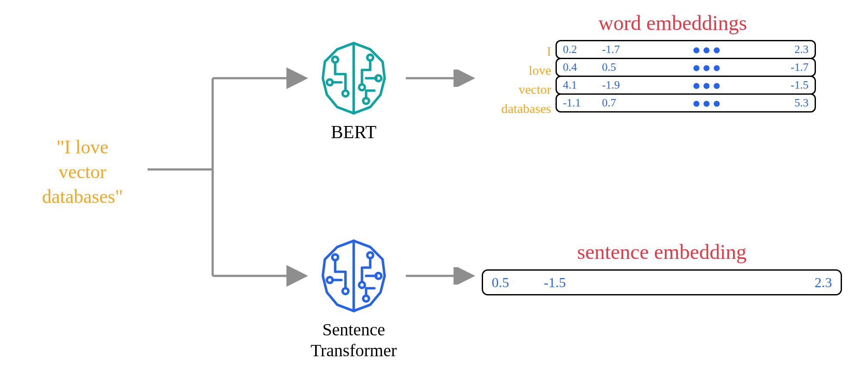  I want to click on input-line-1: "I love, so click(82, 147).